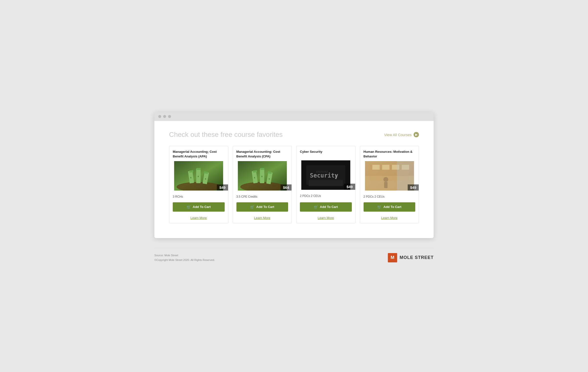 The image size is (588, 372). Describe the element at coordinates (252, 207) in the screenshot. I see `cart-icon-2: 🛒` at that location.